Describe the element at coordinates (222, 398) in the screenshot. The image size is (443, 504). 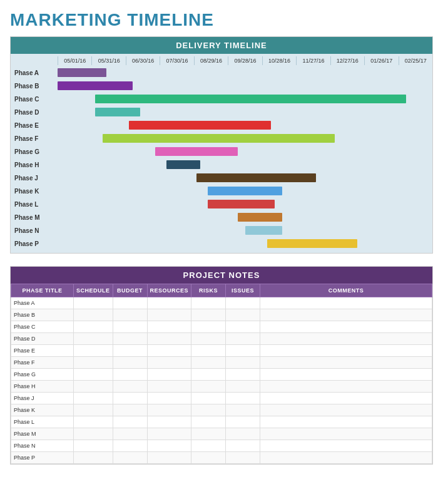
I see `table-row: Phase J` at that location.